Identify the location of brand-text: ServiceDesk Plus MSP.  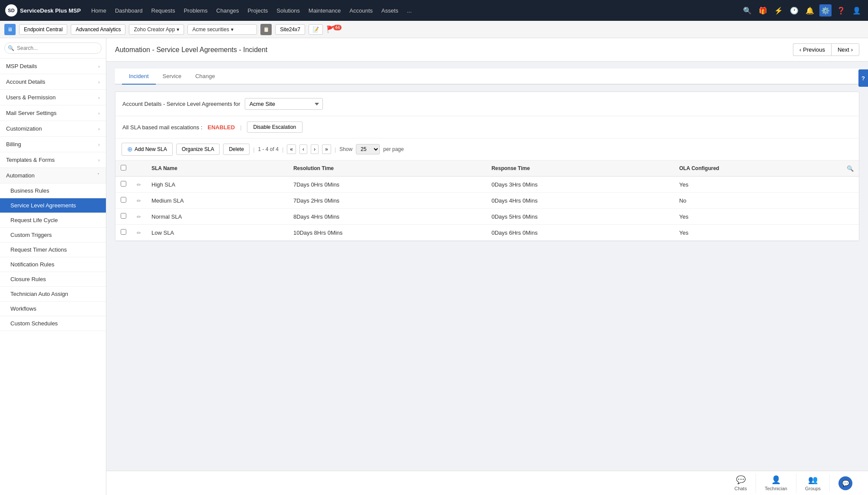
(50, 10).